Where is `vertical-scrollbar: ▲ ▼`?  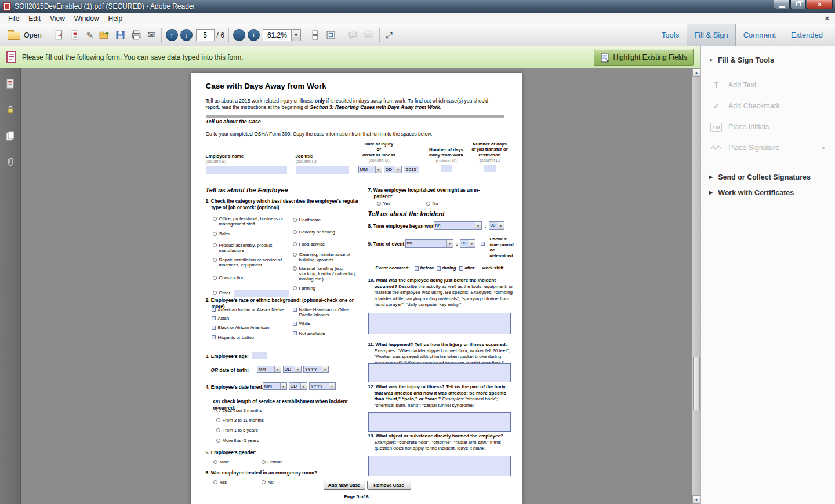 vertical-scrollbar: ▲ ▼ is located at coordinates (696, 286).